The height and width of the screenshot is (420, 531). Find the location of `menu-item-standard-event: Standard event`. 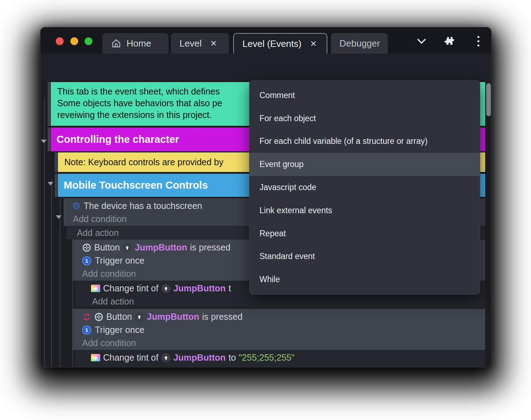

menu-item-standard-event: Standard event is located at coordinates (365, 257).